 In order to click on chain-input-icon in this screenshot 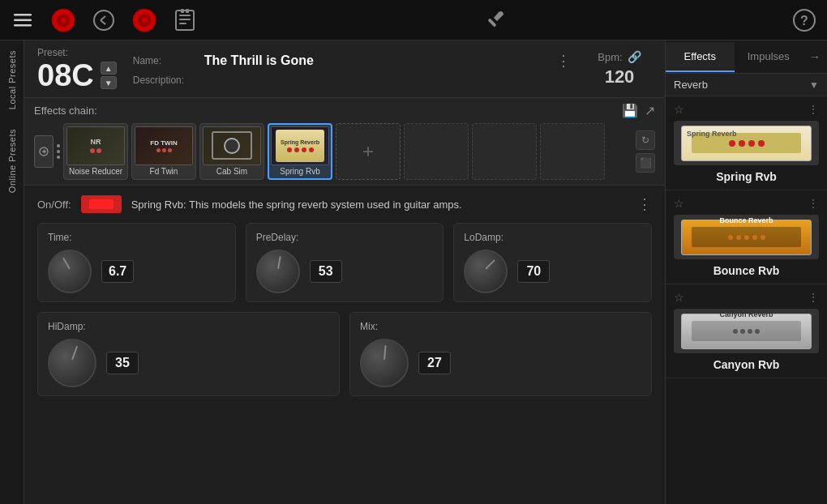, I will do `click(44, 152)`.